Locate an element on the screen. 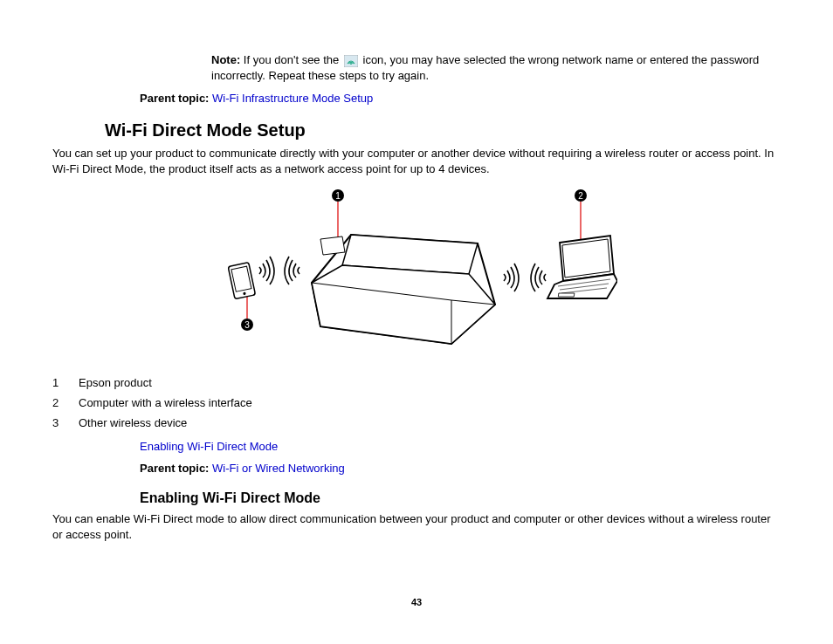 Image resolution: width=833 pixels, height=644 pixels. callout-3: 3 is located at coordinates (247, 325).